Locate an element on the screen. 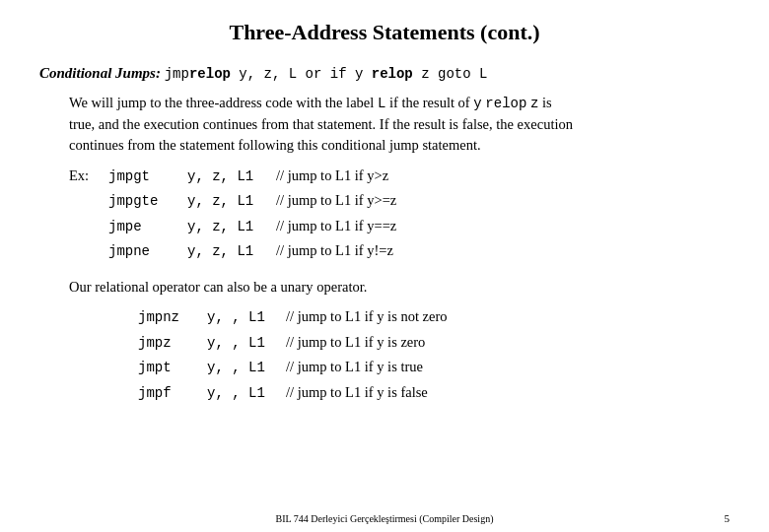 Image resolution: width=769 pixels, height=532 pixels. ex-comment-2: // jump to L1 if y==z is located at coordinates (336, 227).